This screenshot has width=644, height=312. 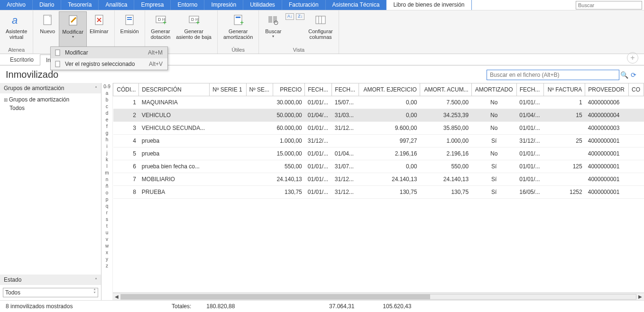 I want to click on col-header: PROVEEDOR, so click(x=607, y=90).